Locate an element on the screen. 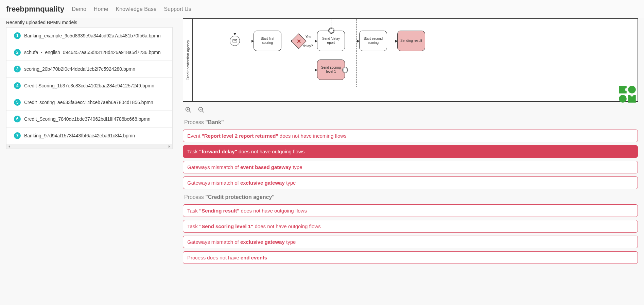 The height and width of the screenshot is (305, 644). model-filename: Credit_Scoring_7840de1bde374062bdf1fff47… is located at coordinates (87, 119).